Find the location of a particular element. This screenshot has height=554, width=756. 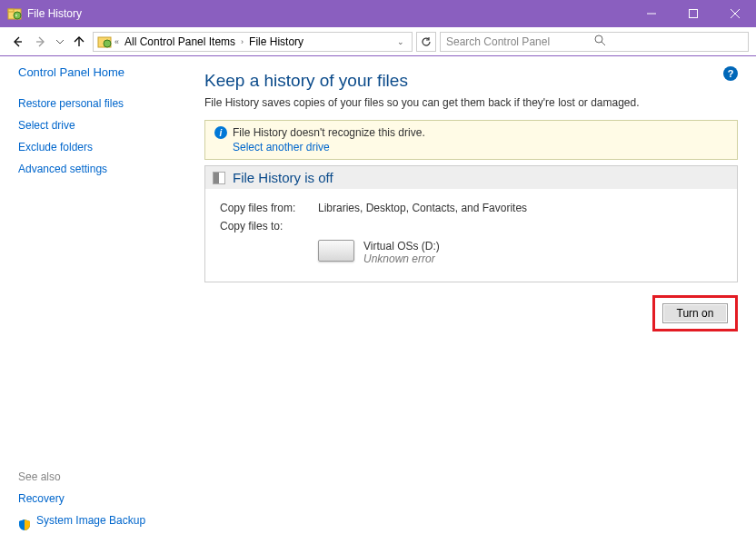

app-icon is located at coordinates (15, 14).